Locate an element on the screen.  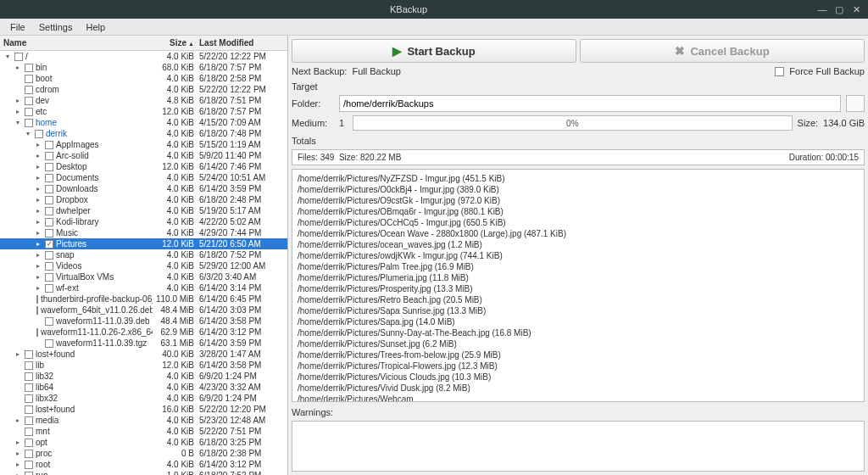
tree-row: waveform11-11.0.39.tgz63.1 MiB6/14/20 3:… is located at coordinates (144, 343).